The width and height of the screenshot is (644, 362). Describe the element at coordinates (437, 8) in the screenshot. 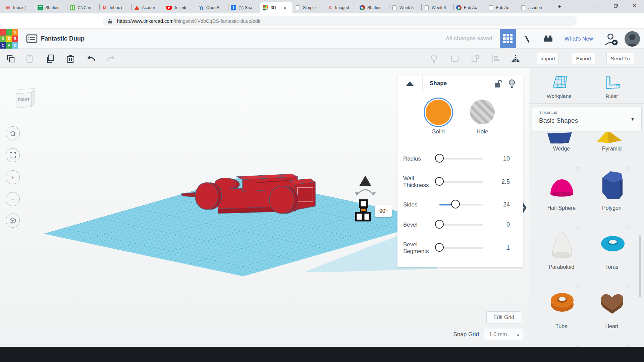

I see `tab-week6: Week 6` at that location.